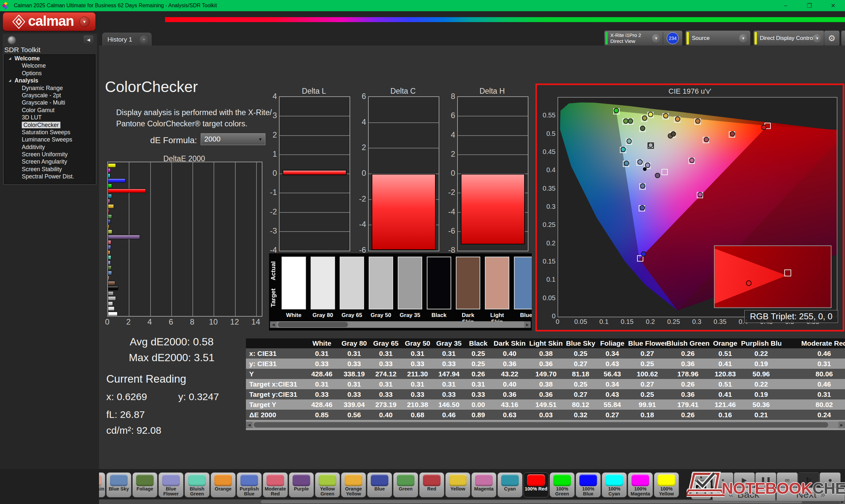 Image resolution: width=845 pixels, height=504 pixels. What do you see at coordinates (406, 485) in the screenshot?
I see `patch-green: Green` at bounding box center [406, 485].